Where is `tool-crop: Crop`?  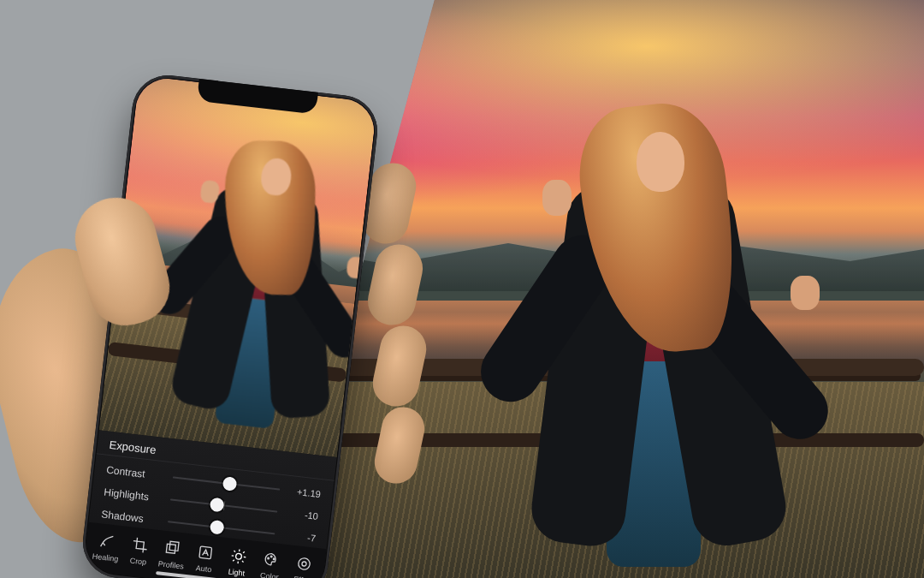
tool-crop: Crop is located at coordinates (139, 551).